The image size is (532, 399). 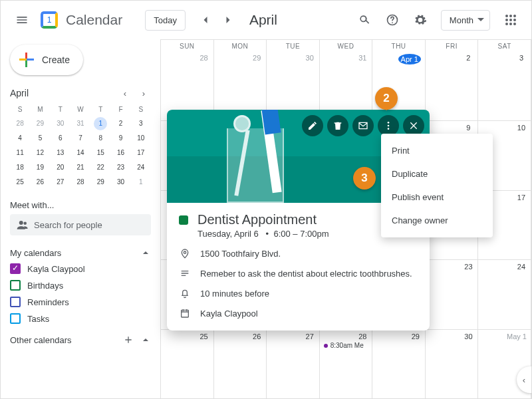 What do you see at coordinates (462, 20) in the screenshot?
I see `view-label: Month` at bounding box center [462, 20].